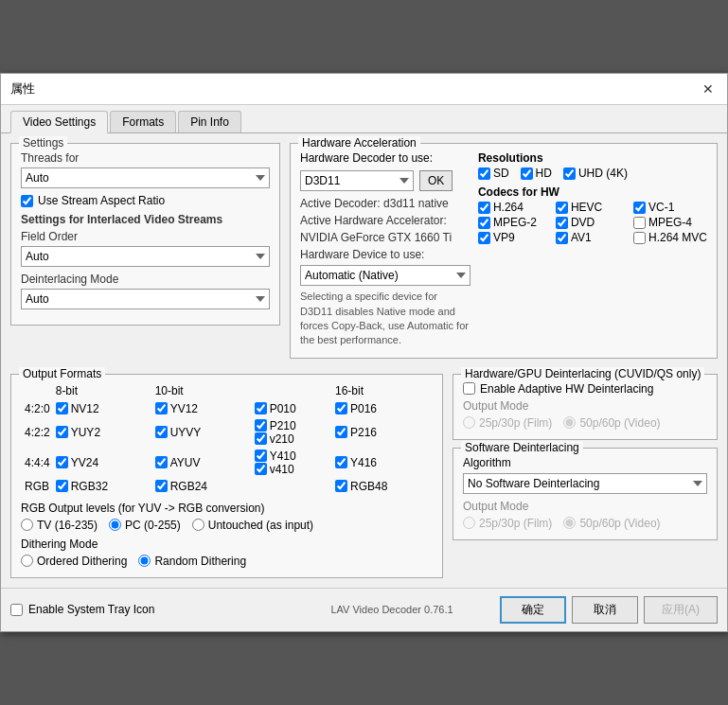 The image size is (728, 705). Describe the element at coordinates (62, 462) in the screenshot. I see `fmt-yv24-checkbox` at that location.